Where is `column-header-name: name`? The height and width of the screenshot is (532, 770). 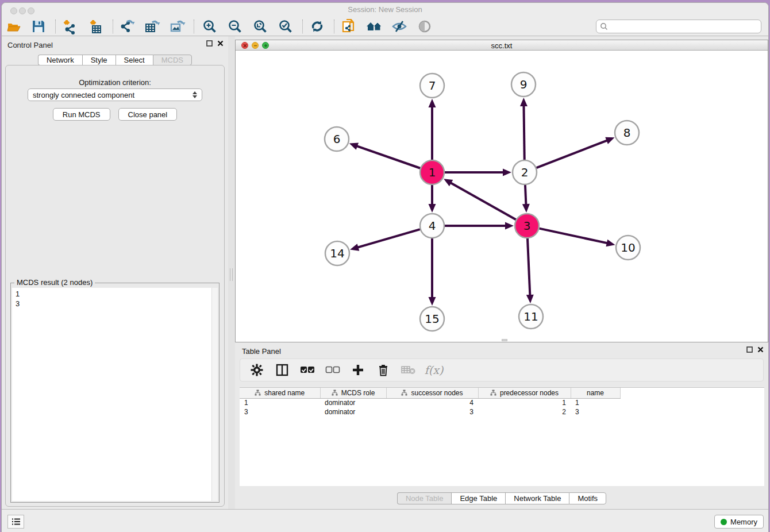 column-header-name: name is located at coordinates (595, 393).